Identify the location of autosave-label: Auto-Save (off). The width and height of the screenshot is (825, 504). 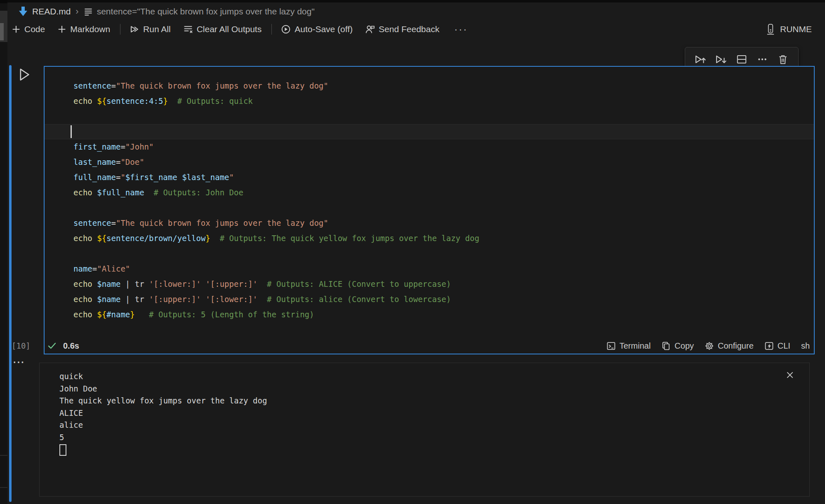
(323, 29).